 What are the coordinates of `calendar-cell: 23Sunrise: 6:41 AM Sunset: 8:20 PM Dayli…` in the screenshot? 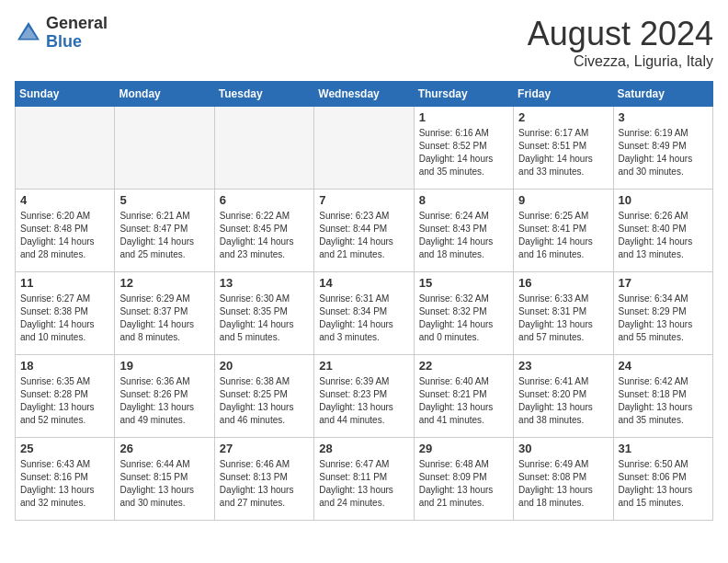 It's located at (563, 396).